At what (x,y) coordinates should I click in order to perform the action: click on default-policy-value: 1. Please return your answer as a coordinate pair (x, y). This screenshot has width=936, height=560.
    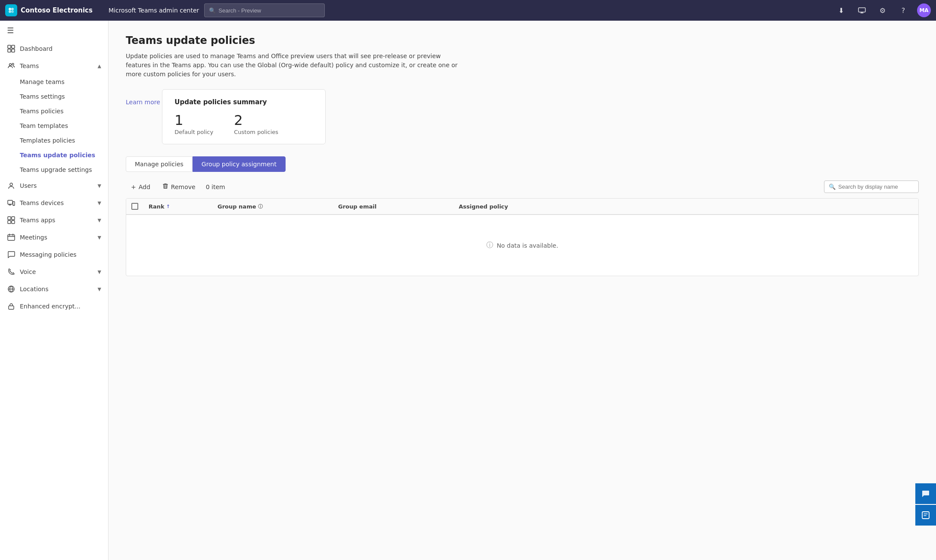
    Looking at the image, I should click on (194, 121).